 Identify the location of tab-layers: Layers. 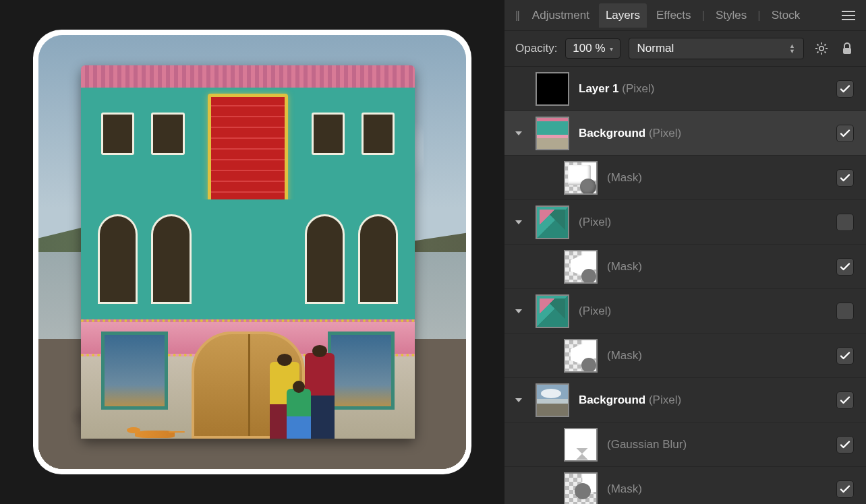
(623, 15).